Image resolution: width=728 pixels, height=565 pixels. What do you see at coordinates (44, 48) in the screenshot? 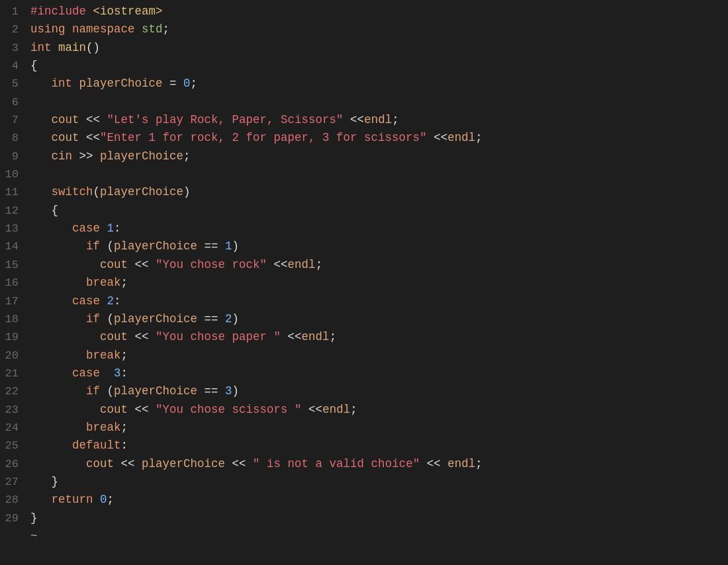
I see `token: int` at bounding box center [44, 48].